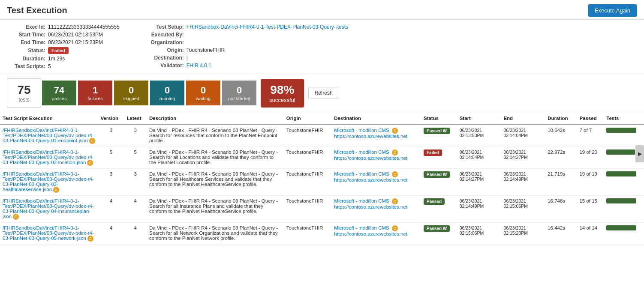 The image size is (644, 290). I want to click on col-header-tests: Tests, so click(624, 118).